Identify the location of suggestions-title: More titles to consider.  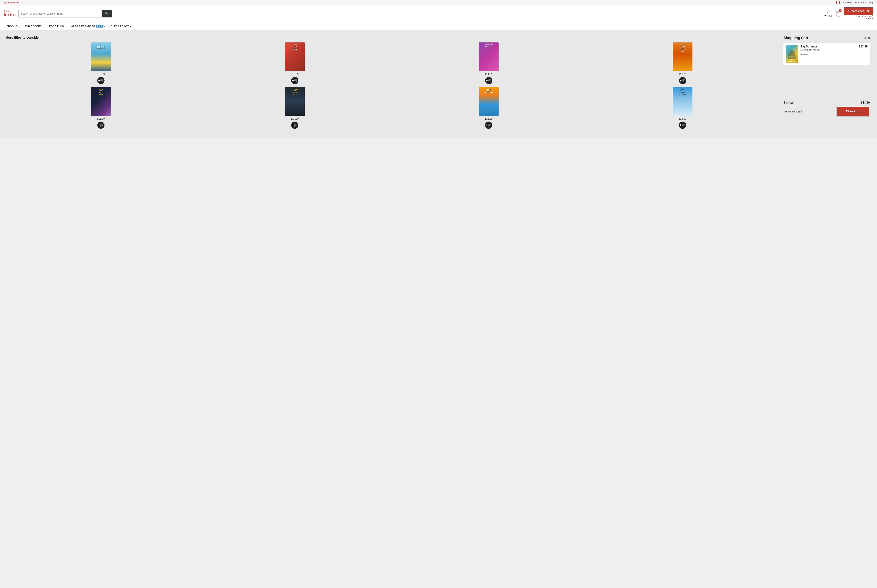
(392, 38).